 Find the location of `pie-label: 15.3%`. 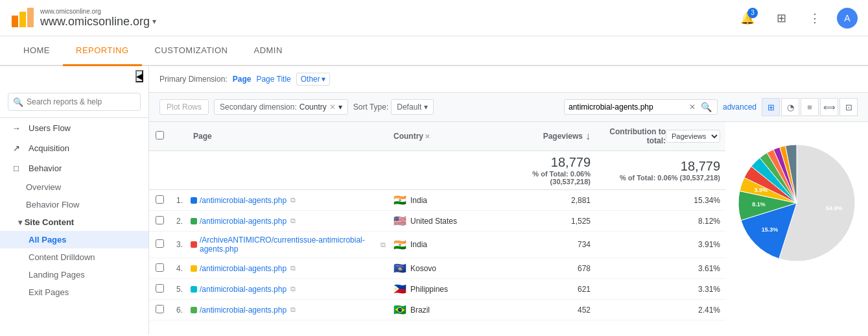

pie-label: 15.3% is located at coordinates (770, 230).